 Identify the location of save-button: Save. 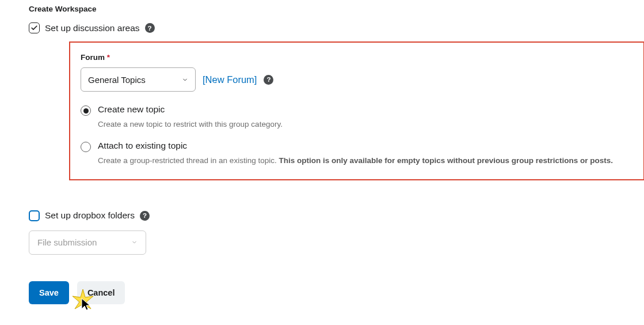
(49, 293).